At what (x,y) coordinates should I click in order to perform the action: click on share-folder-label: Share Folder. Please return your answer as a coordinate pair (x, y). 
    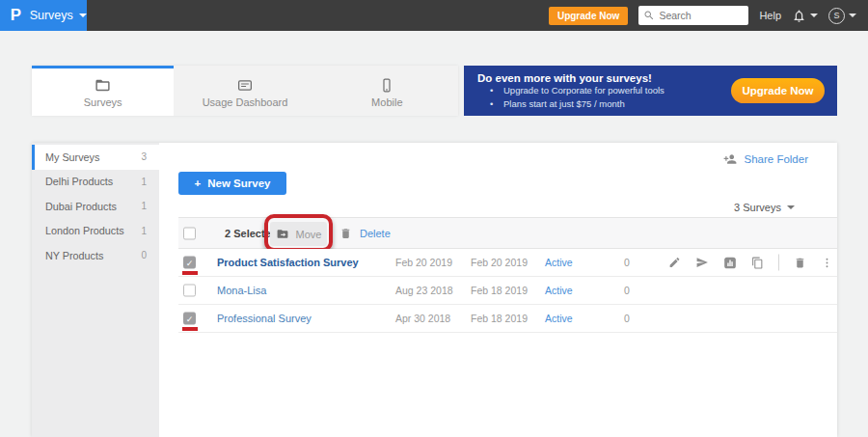
    Looking at the image, I should click on (776, 159).